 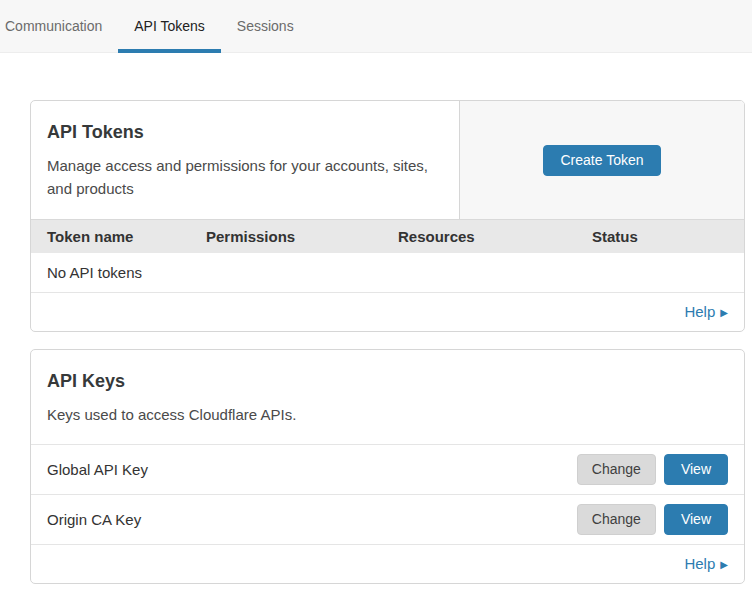 I want to click on origin-ca-key-row: Origin CA Key Change View, so click(x=388, y=519).